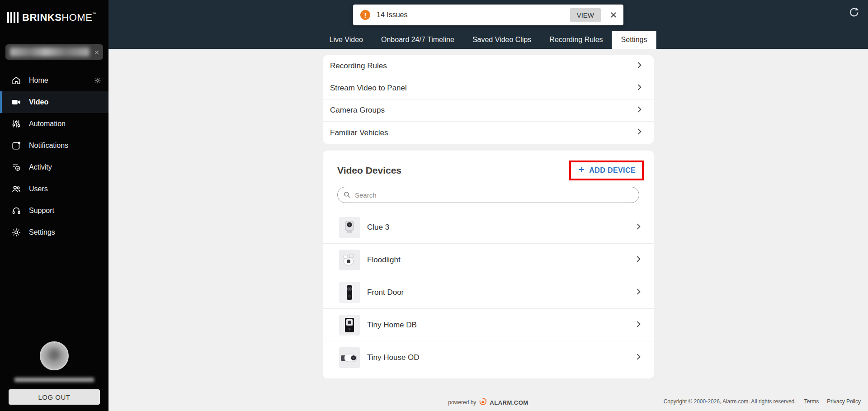 The width and height of the screenshot is (868, 411). I want to click on notifications-icon, so click(16, 146).